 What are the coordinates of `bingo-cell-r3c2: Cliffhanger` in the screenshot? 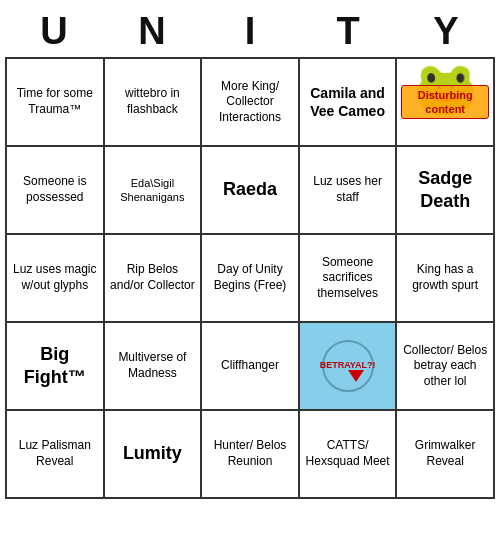 It's located at (251, 367).